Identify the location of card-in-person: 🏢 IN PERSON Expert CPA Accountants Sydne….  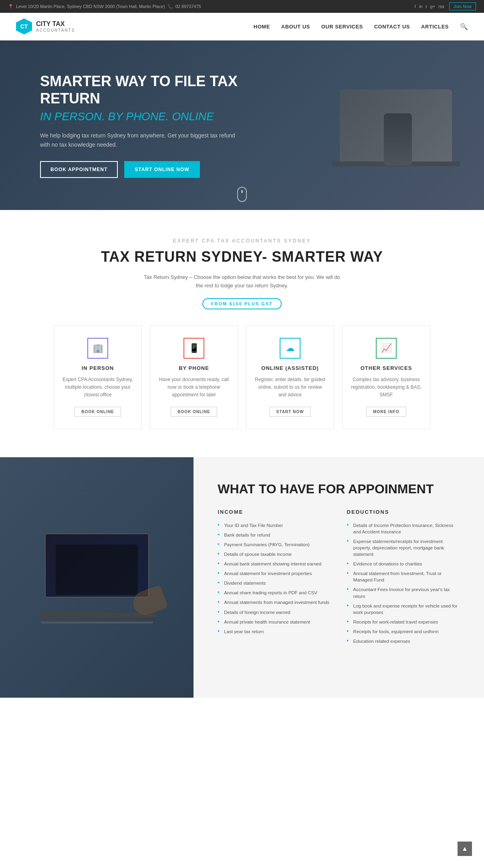
(98, 377).